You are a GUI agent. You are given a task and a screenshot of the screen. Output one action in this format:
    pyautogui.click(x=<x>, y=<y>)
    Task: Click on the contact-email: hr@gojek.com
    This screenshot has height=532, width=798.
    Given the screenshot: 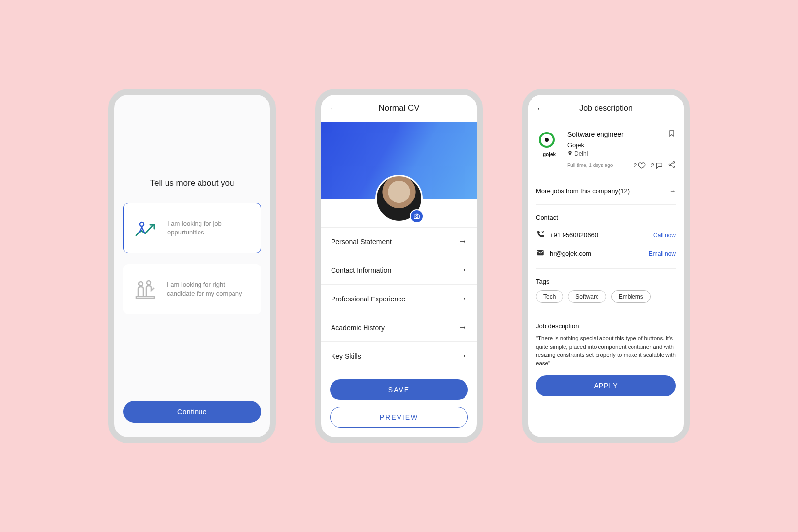 What is the action you would take?
    pyautogui.click(x=570, y=253)
    